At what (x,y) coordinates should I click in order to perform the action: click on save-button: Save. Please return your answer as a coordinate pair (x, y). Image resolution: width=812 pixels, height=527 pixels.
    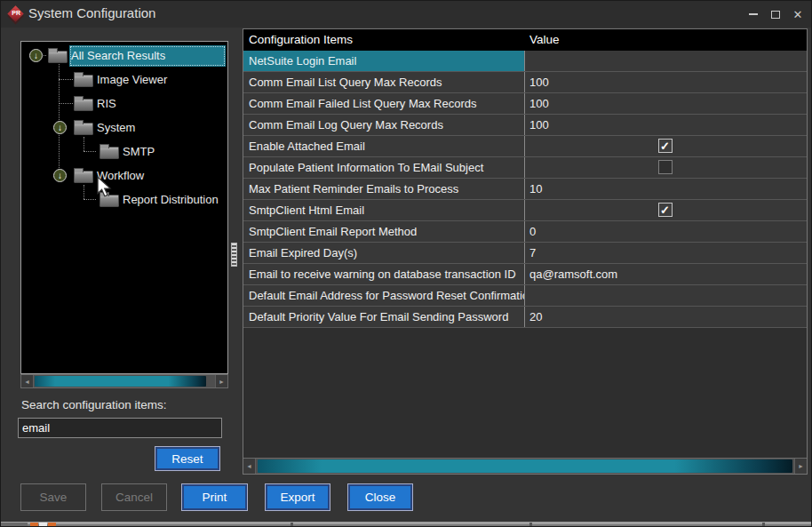
    Looking at the image, I should click on (53, 498).